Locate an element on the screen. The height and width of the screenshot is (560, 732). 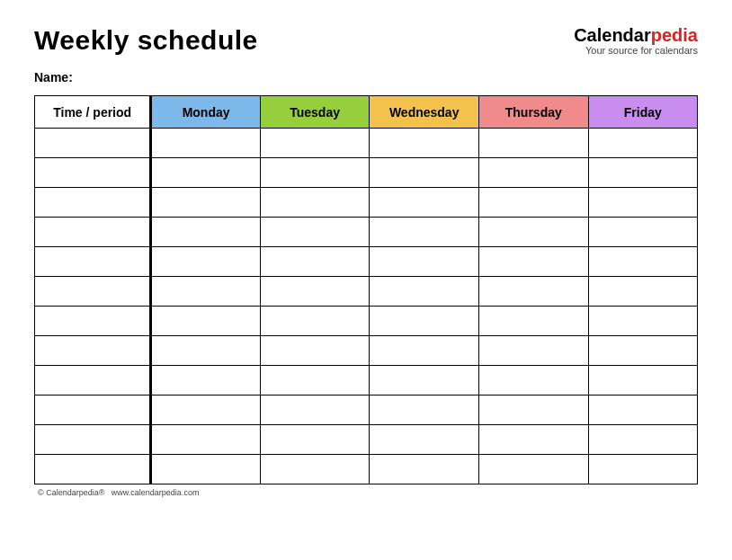
time-header: Time / period is located at coordinates (94, 112).